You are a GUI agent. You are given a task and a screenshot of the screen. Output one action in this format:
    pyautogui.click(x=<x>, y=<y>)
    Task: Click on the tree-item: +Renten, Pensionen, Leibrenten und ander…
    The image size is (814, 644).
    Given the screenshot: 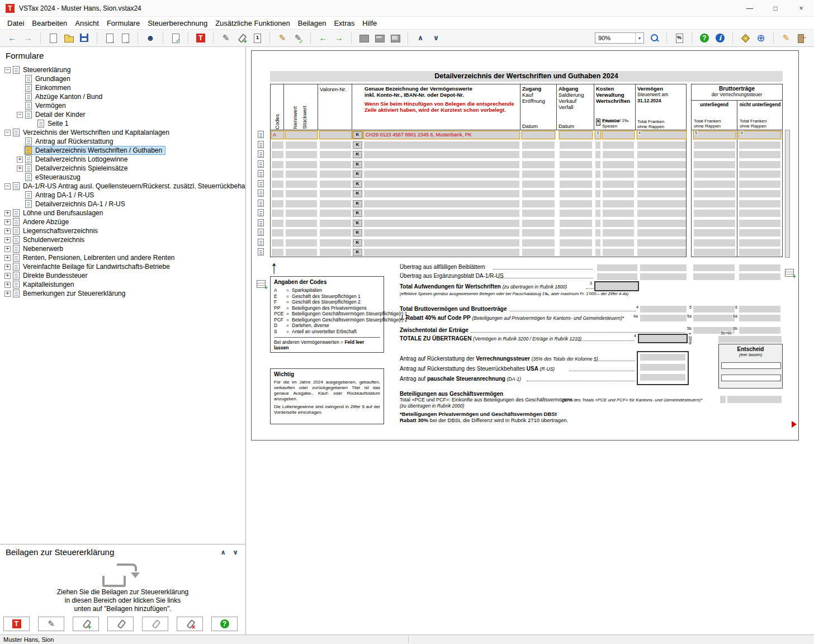 What is the action you would take?
    pyautogui.click(x=123, y=258)
    